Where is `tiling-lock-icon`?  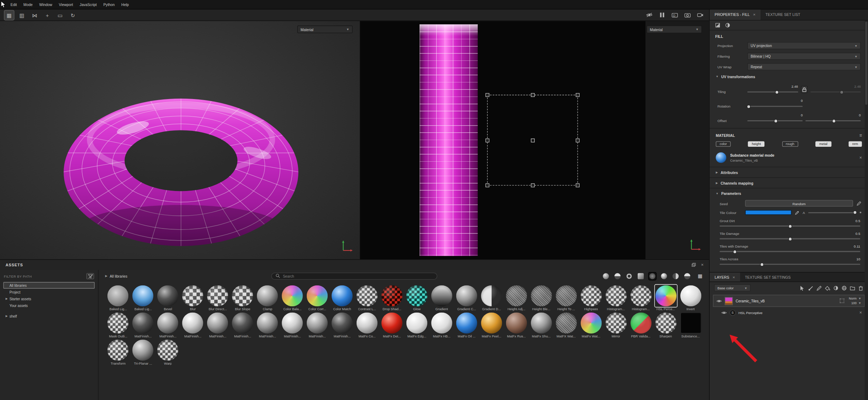 tiling-lock-icon is located at coordinates (804, 89).